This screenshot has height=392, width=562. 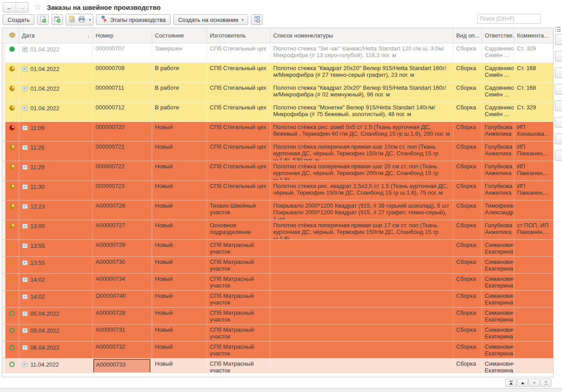 What do you see at coordinates (511, 383) in the screenshot?
I see `go-first-button` at bounding box center [511, 383].